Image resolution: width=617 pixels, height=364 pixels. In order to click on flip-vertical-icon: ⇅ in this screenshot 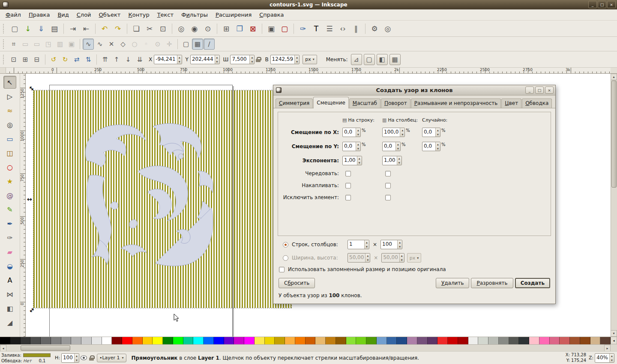, I will do `click(88, 60)`.